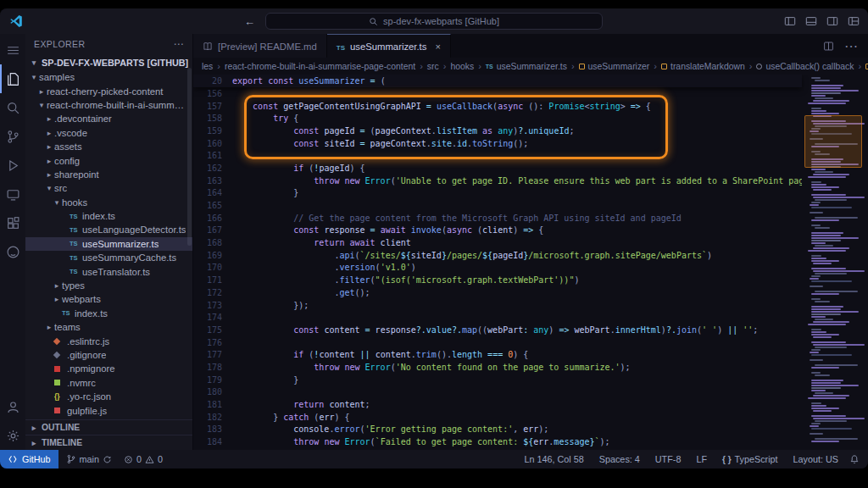 Image resolution: width=868 pixels, height=488 pixels. I want to click on tab-usesummarizer: TSuseSummarizer.ts×, so click(389, 46).